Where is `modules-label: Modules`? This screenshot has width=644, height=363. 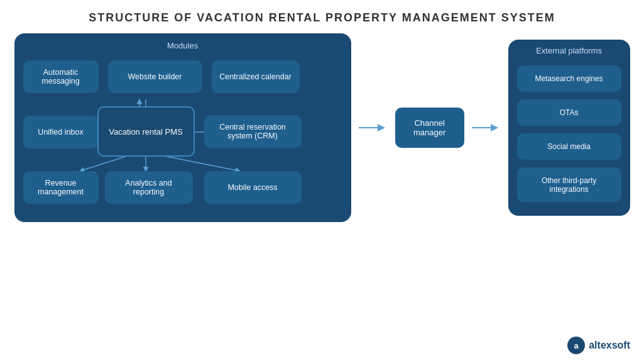 modules-label: Modules is located at coordinates (183, 45).